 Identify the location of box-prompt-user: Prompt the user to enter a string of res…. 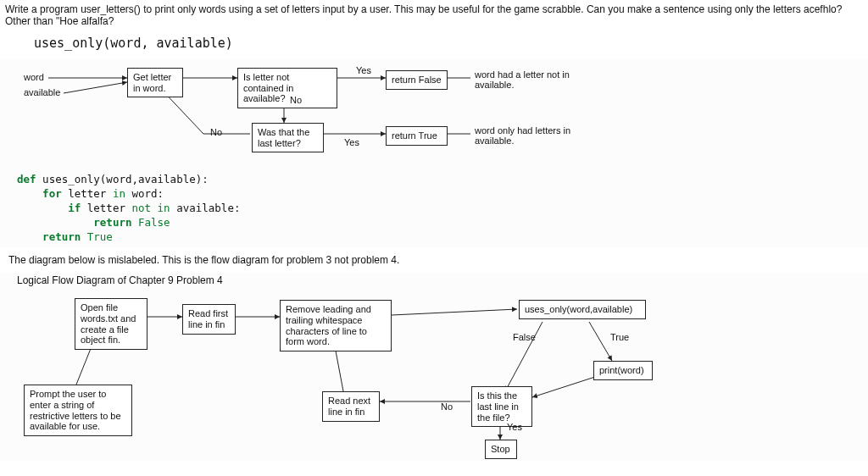
(78, 410).